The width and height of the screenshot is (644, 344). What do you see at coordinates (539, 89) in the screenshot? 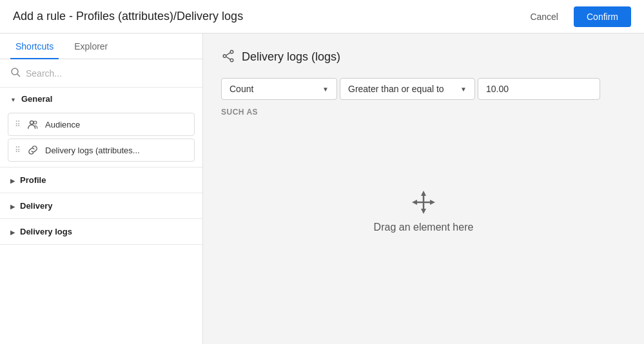
I see `filter-value-input` at bounding box center [539, 89].